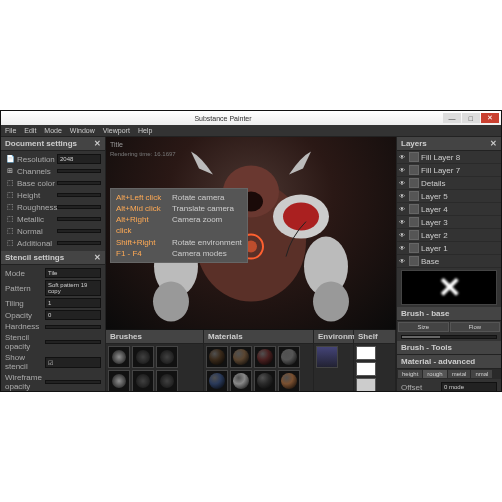 The image size is (502, 502). I want to click on material-prop-row: Offset0 mode, so click(449, 386).